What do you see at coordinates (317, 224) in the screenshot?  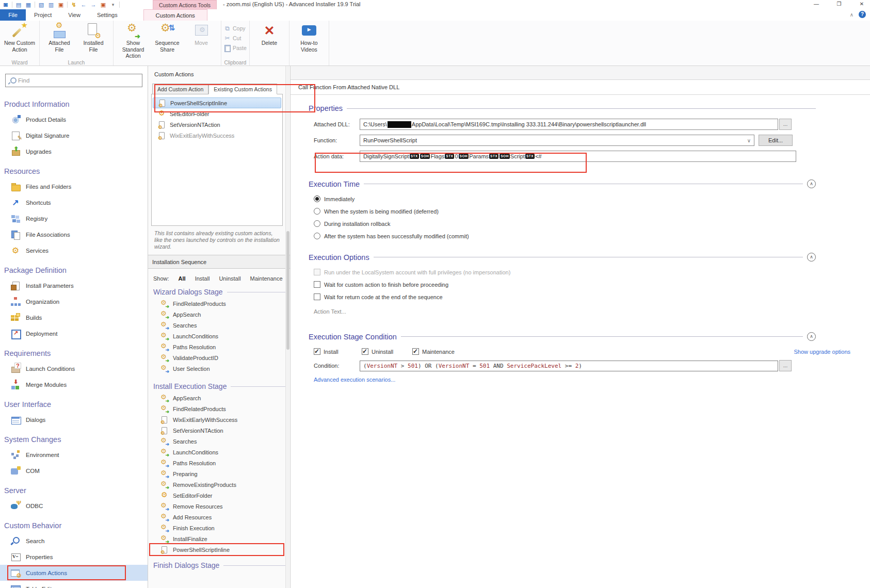 I see `radio-during` at bounding box center [317, 224].